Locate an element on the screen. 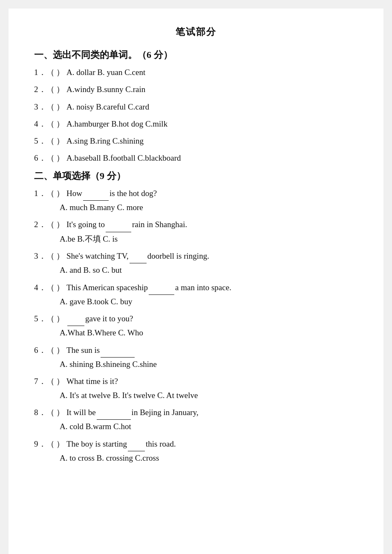 The height and width of the screenshot is (554, 392). q-num: 9． is located at coordinates (40, 444).